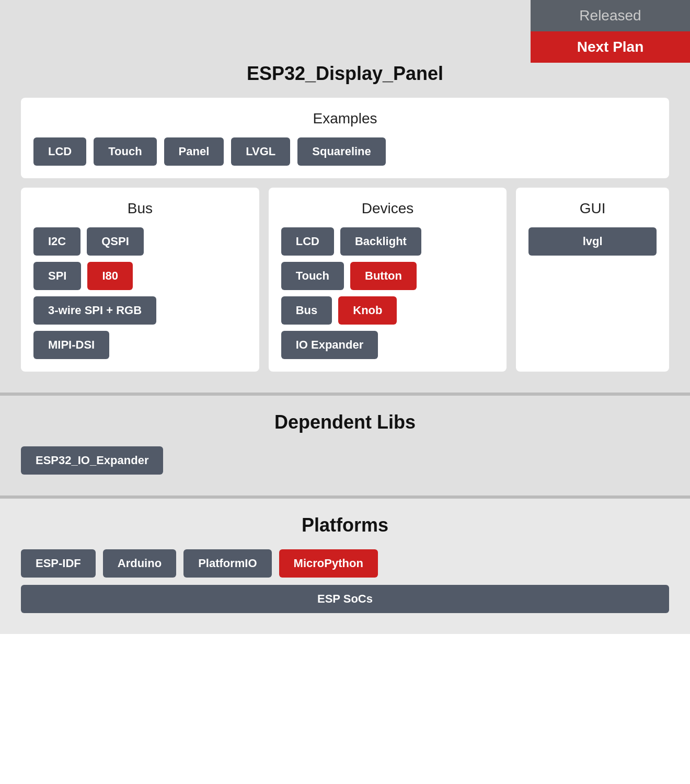 This screenshot has height=784, width=690. What do you see at coordinates (345, 599) in the screenshot?
I see `platform-esp-socs-button: ESP SoCs` at bounding box center [345, 599].